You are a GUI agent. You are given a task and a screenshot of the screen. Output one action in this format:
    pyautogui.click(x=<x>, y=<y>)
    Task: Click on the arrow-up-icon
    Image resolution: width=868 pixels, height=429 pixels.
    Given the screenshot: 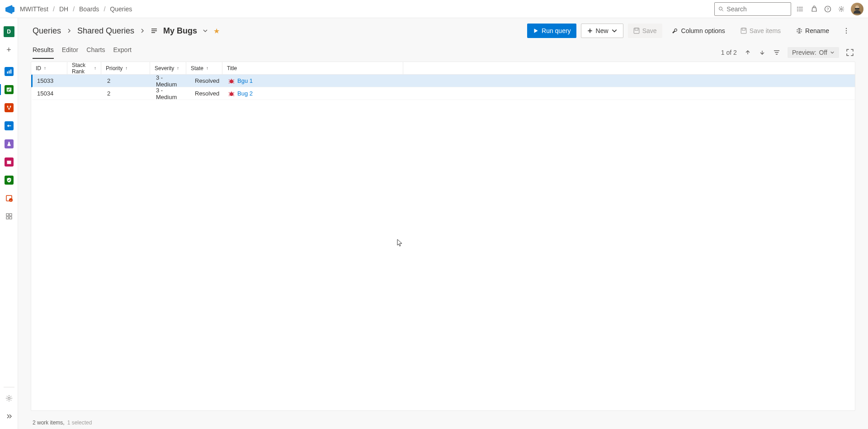 What is the action you would take?
    pyautogui.click(x=748, y=52)
    